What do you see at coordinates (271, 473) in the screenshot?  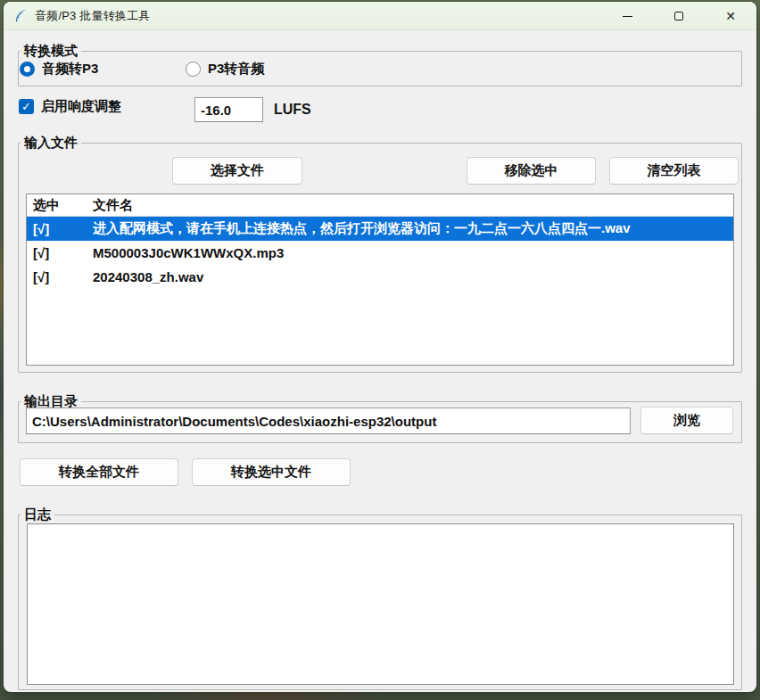 I see `convert-selected-button: 转换选中文件` at bounding box center [271, 473].